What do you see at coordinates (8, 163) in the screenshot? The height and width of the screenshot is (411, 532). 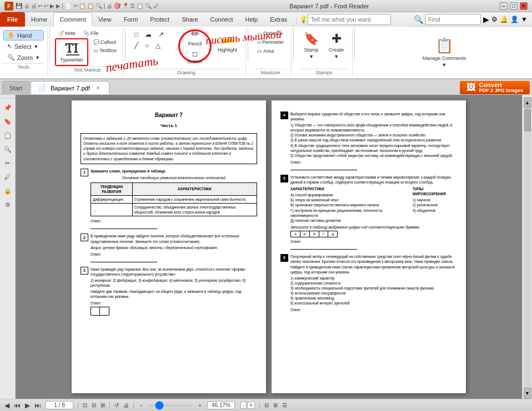 I see `sidebar-btn-5: ✏` at bounding box center [8, 163].